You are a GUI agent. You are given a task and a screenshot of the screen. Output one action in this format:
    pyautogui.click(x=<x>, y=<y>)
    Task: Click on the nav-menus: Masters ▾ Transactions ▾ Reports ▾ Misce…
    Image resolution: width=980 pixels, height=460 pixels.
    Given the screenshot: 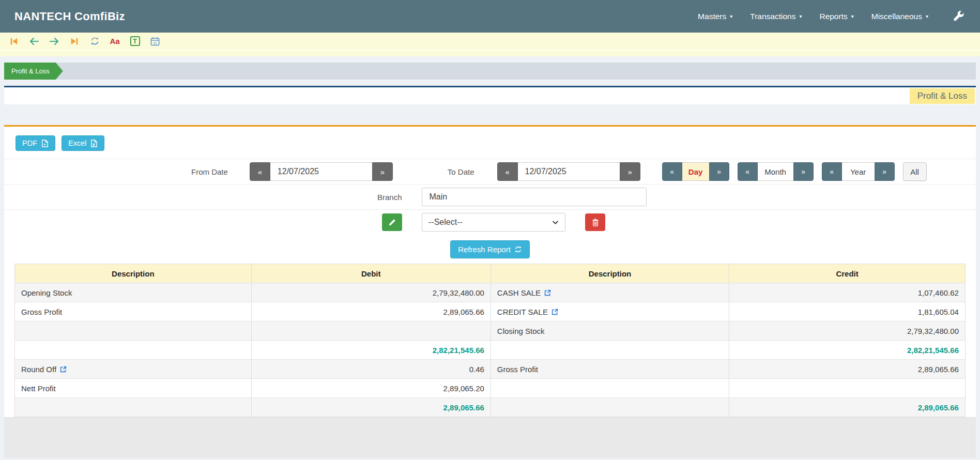 What is the action you would take?
    pyautogui.click(x=831, y=17)
    